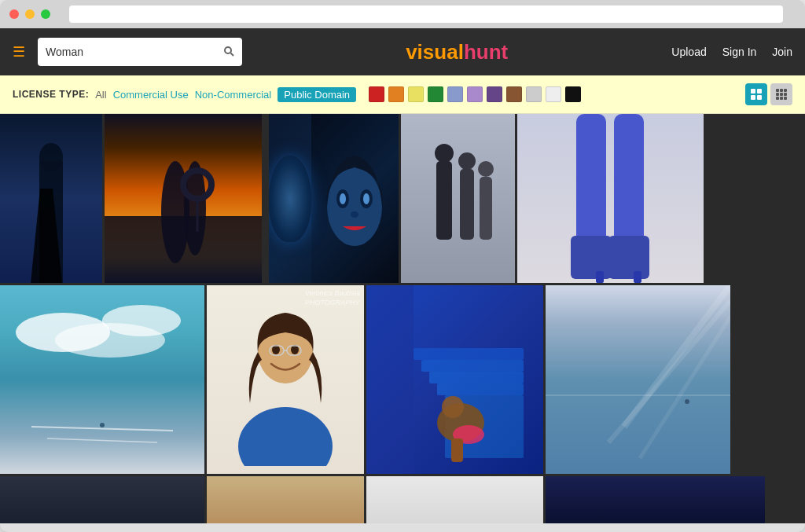  What do you see at coordinates (396, 94) in the screenshot?
I see `swatch-orange` at bounding box center [396, 94].